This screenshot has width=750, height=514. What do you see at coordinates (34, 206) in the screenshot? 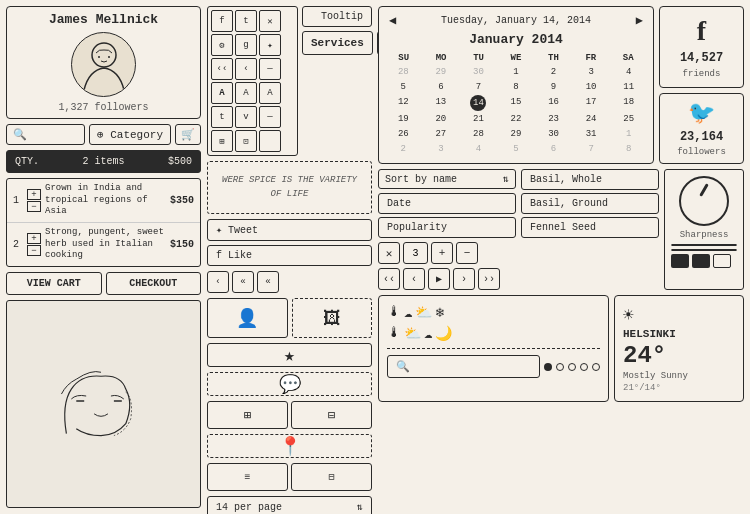
I see `item-1-decrement: −` at bounding box center [34, 206].